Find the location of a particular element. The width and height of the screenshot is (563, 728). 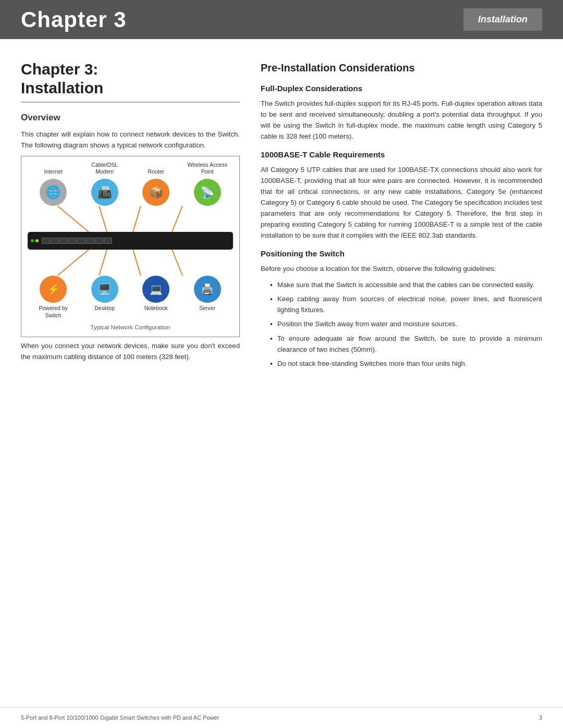

internet-icon: 🌐 is located at coordinates (53, 192).